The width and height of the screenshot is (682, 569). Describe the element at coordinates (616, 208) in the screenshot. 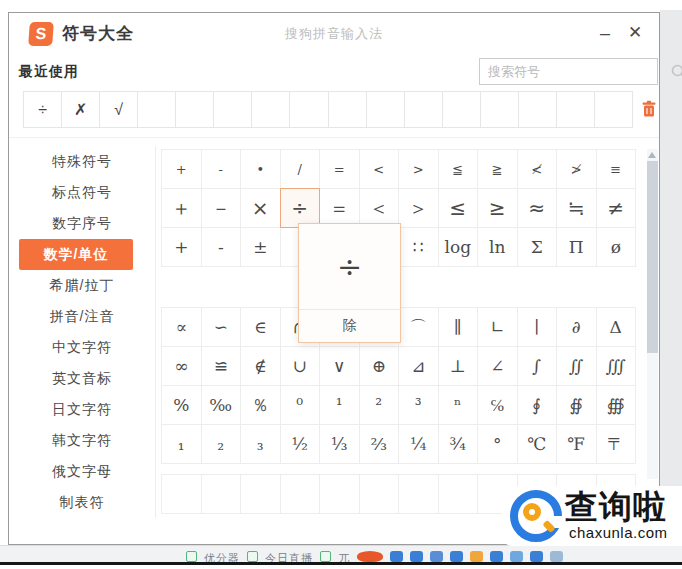

I see `symbol-cell: ≠` at that location.